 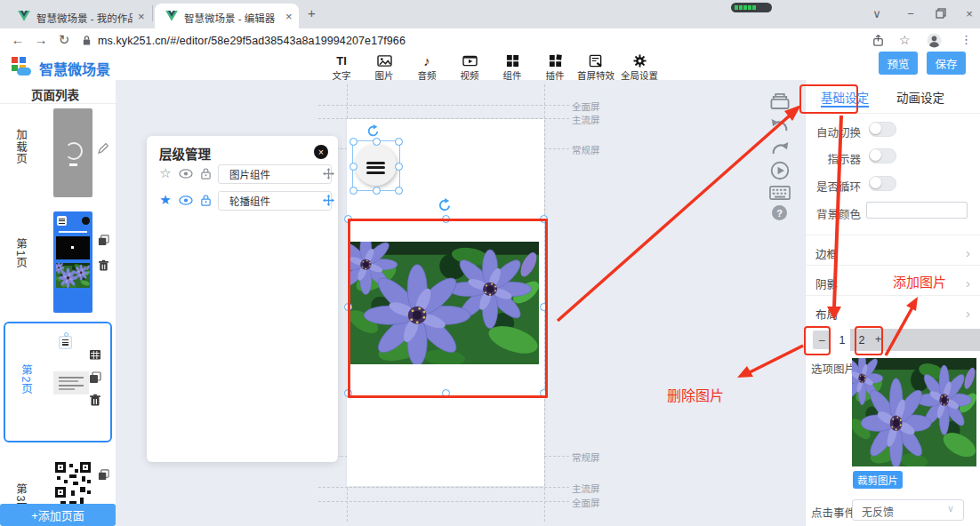 I want to click on profile-avatar, so click(x=934, y=41).